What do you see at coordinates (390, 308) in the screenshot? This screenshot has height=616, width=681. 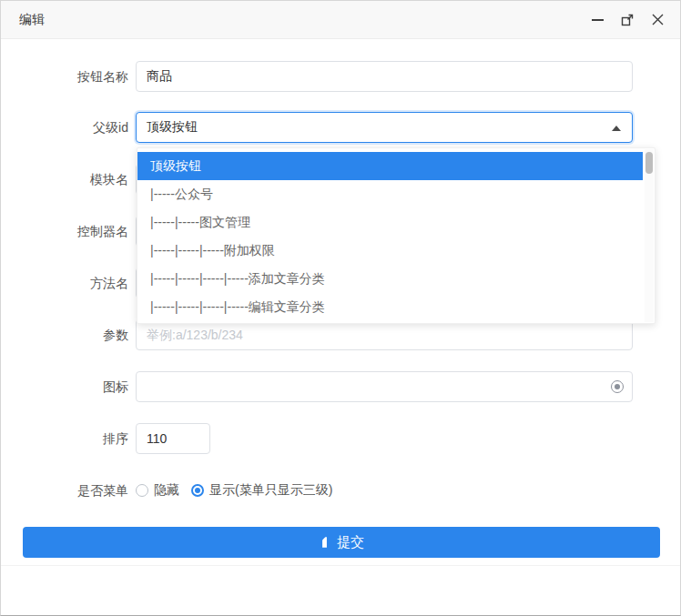 I see `dropdown-option: |-----|-----|-----|-----编辑文章分类` at bounding box center [390, 308].